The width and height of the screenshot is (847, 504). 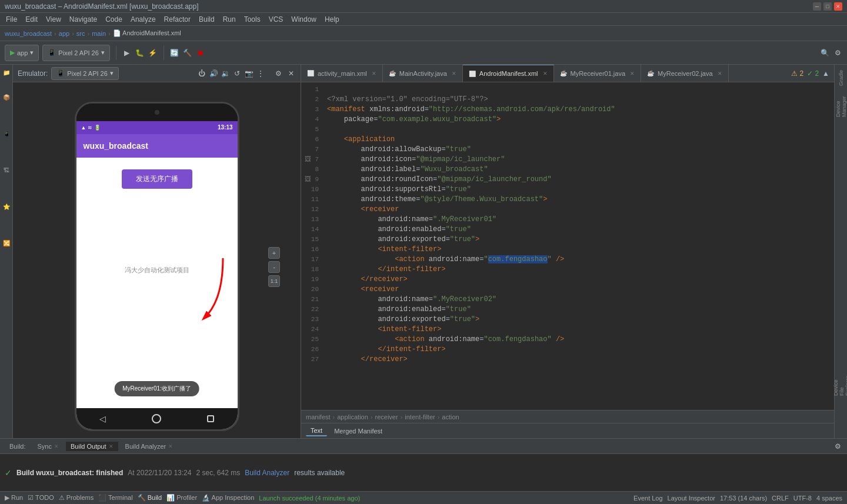 What do you see at coordinates (201, 53) in the screenshot?
I see `stop-button: ⏹` at bounding box center [201, 53].